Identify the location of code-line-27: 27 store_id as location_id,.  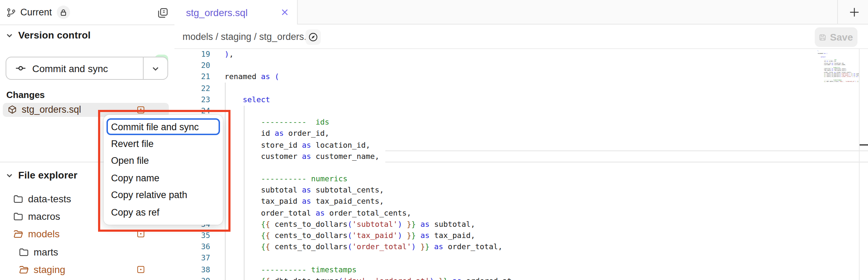
(521, 145).